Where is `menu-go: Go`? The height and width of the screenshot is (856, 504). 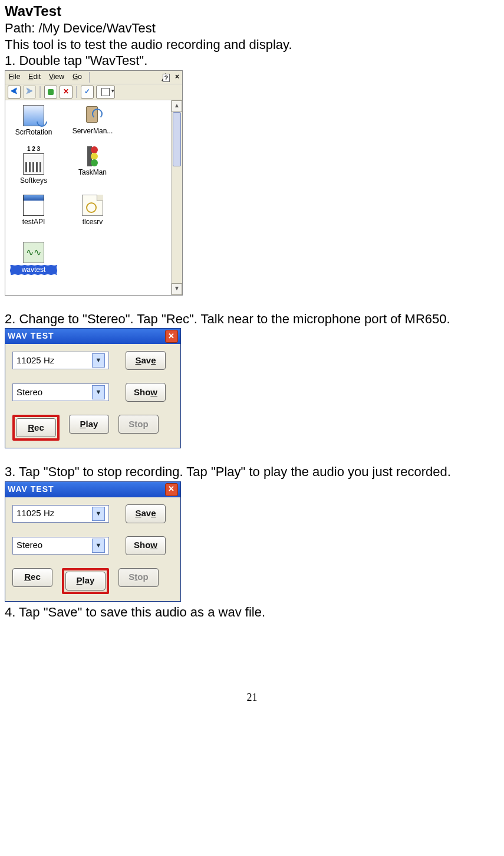
menu-go: Go is located at coordinates (77, 77).